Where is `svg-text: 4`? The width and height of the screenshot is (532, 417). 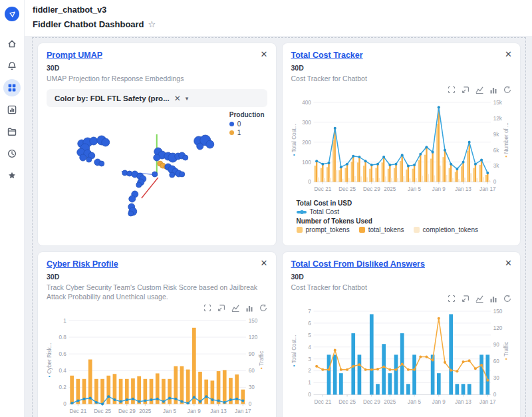
svg-text: 4 is located at coordinates (310, 347).